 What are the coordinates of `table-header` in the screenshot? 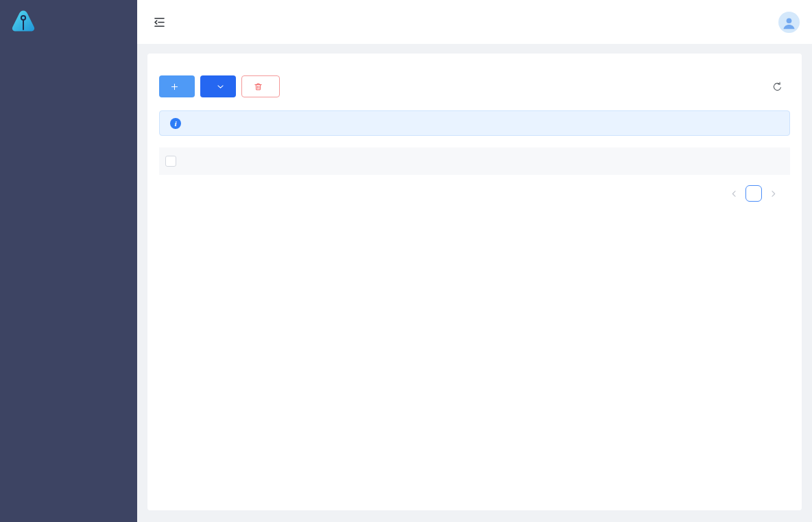 It's located at (475, 161).